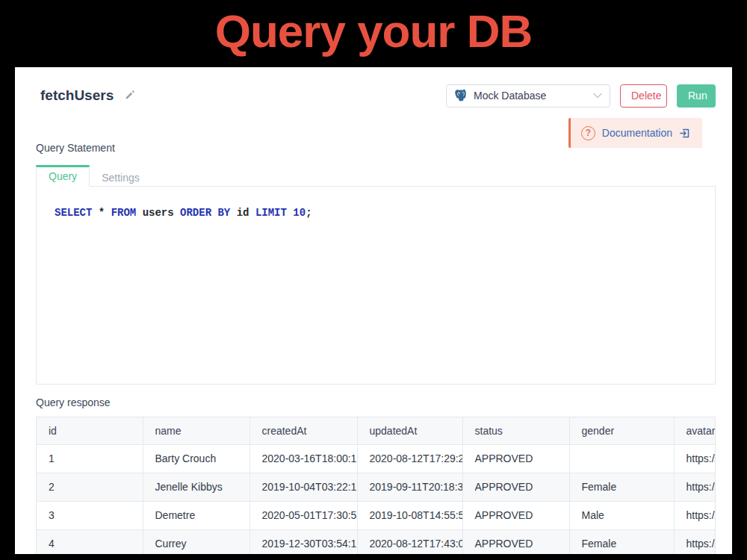 The width and height of the screenshot is (747, 560). Describe the element at coordinates (205, 213) in the screenshot. I see `sql-token: ORDER BY` at that location.